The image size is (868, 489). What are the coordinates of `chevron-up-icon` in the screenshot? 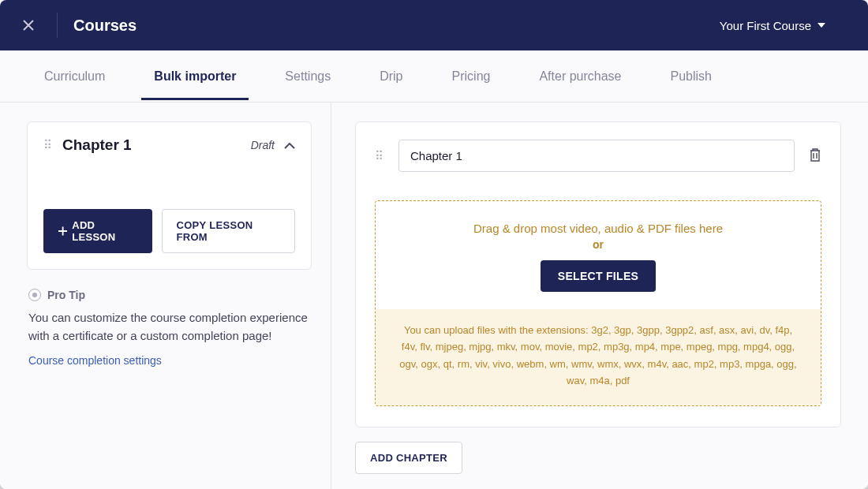 It's located at (290, 146).